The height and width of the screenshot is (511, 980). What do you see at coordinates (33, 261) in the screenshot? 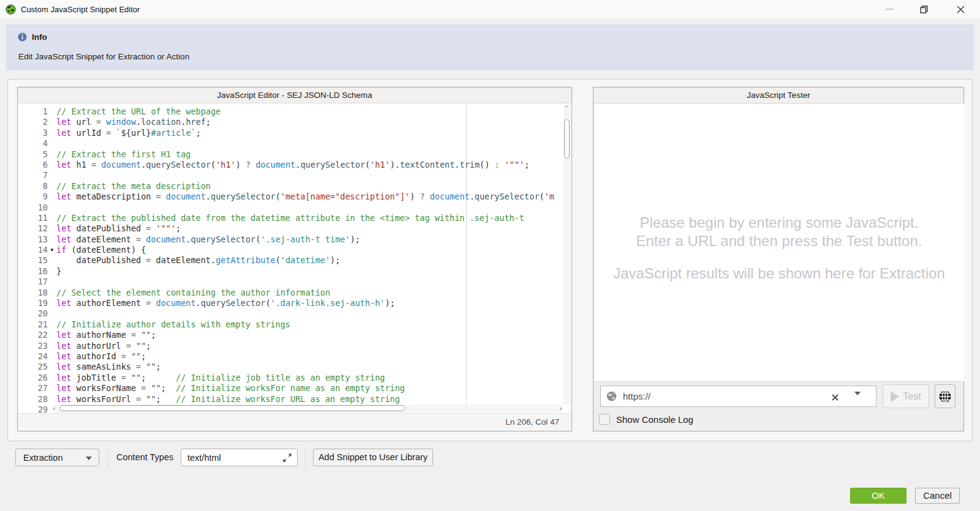
I see `line-number: 15` at bounding box center [33, 261].